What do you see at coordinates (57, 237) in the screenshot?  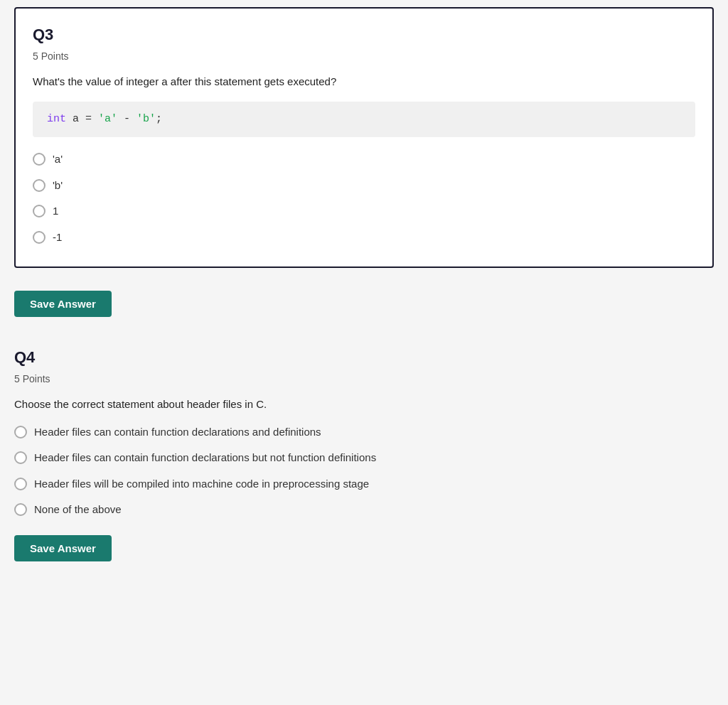 I see `q3-option-4-label: -1` at bounding box center [57, 237].